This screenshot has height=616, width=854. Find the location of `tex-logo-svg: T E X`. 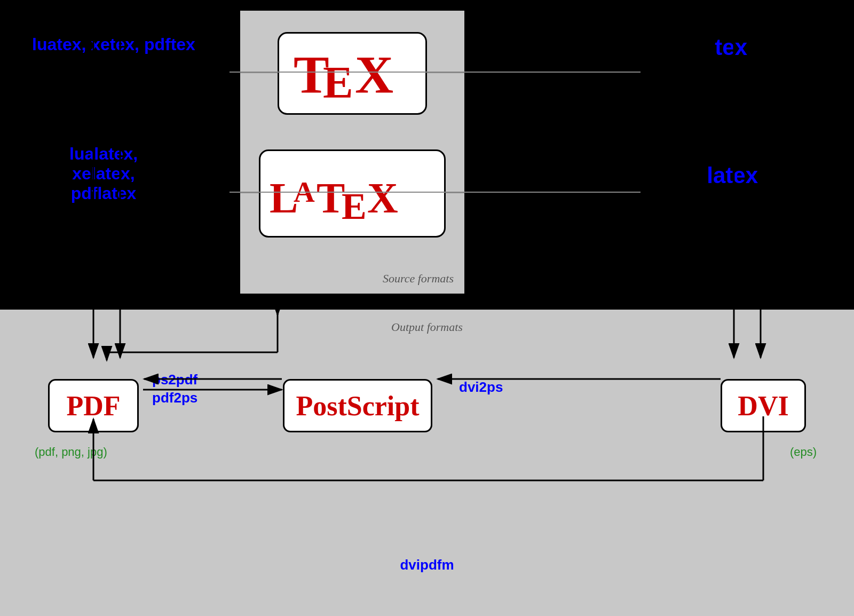

tex-logo-svg: T E X is located at coordinates (352, 74).